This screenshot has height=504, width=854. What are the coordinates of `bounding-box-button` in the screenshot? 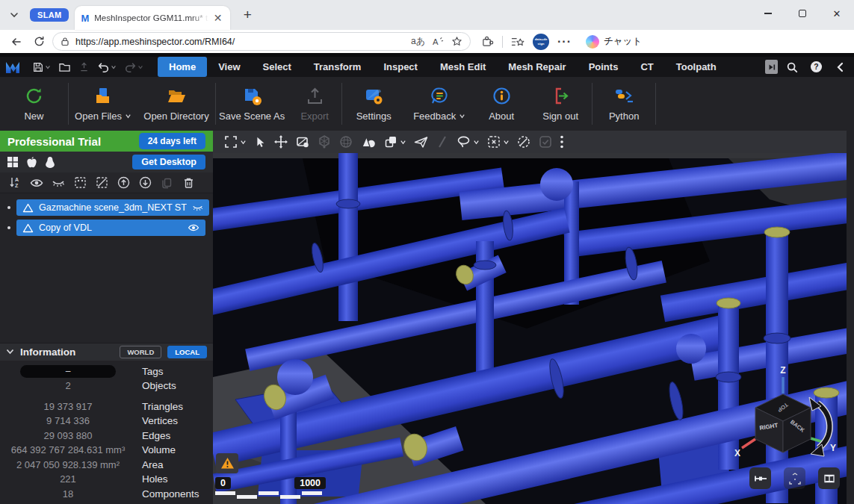 It's located at (829, 478).